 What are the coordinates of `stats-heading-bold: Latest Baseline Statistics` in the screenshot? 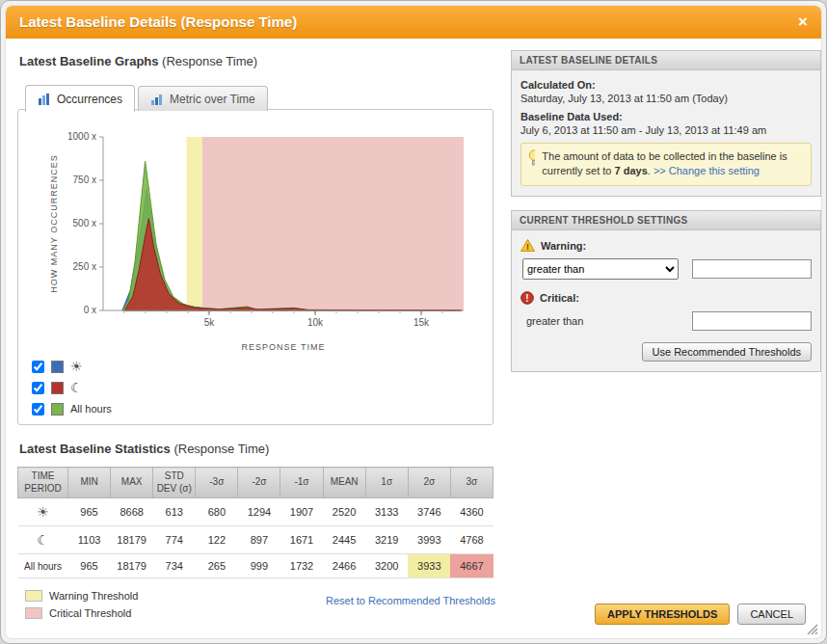 It's located at (94, 449).